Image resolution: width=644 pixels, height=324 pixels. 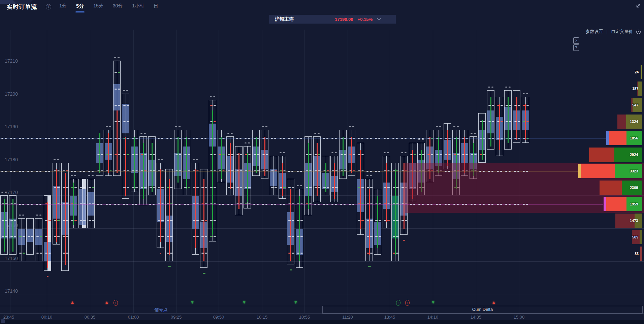 I want to click on tab-timeframe-1: 5分, so click(x=80, y=8).